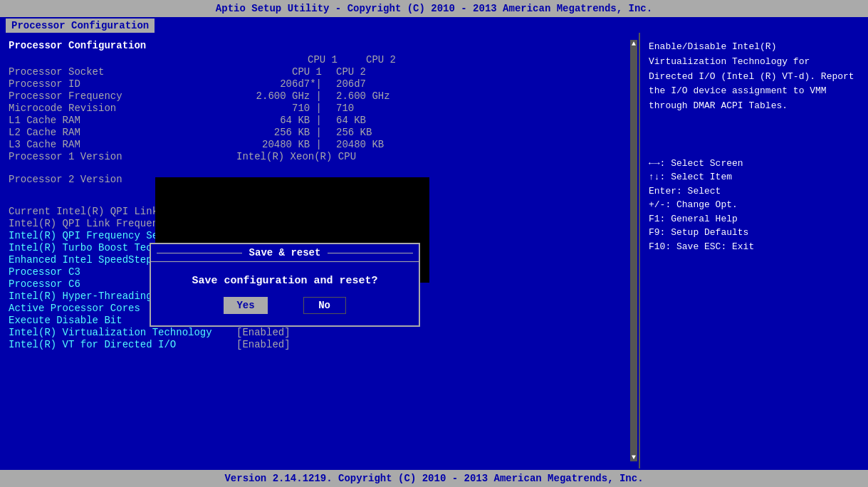  Describe the element at coordinates (381, 60) in the screenshot. I see `cpu2-header: CPU 2` at that location.